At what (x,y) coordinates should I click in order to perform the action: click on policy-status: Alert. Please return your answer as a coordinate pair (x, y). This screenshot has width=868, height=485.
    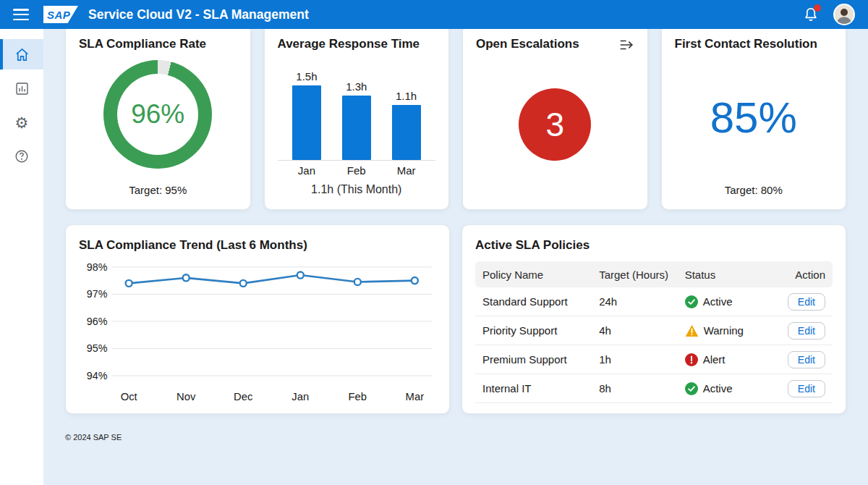
    Looking at the image, I should click on (729, 360).